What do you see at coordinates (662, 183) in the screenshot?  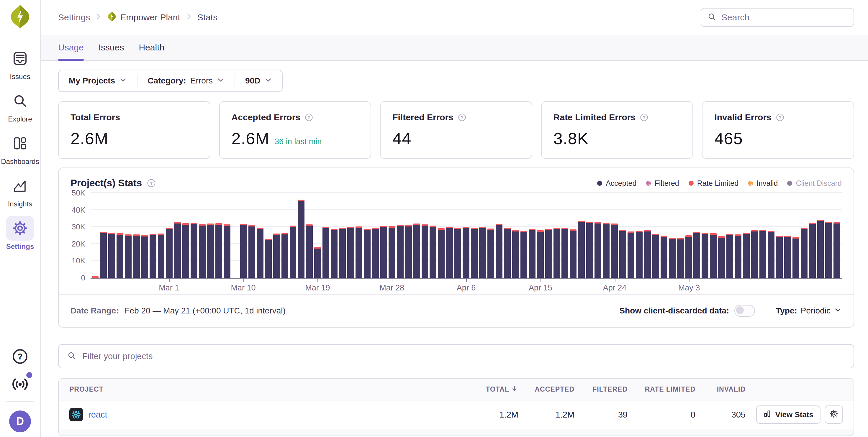 I see `legend-item-filtered: Filtered` at bounding box center [662, 183].